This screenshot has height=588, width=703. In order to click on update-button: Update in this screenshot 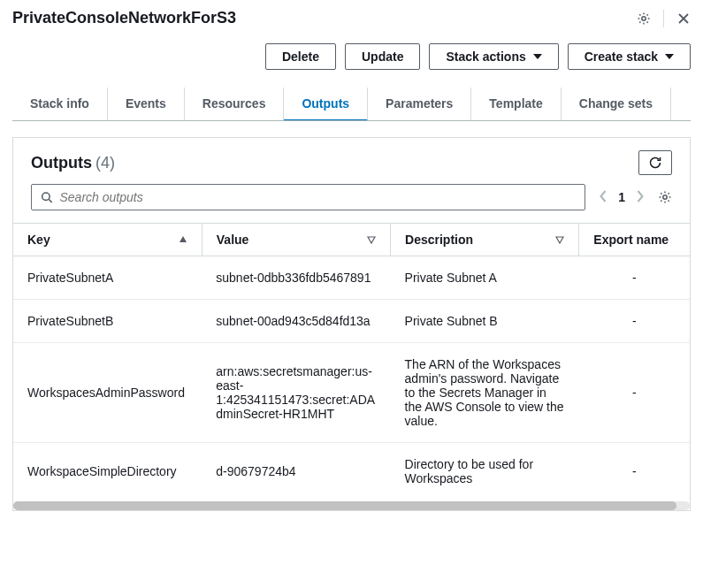, I will do `click(382, 57)`.